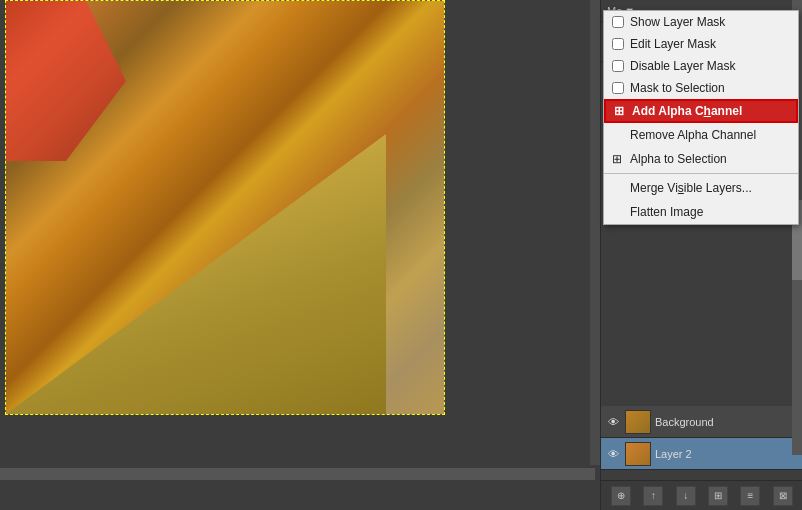 The image size is (802, 510). I want to click on layers-list: 👁 Background 👁 Layer 2, so click(702, 438).